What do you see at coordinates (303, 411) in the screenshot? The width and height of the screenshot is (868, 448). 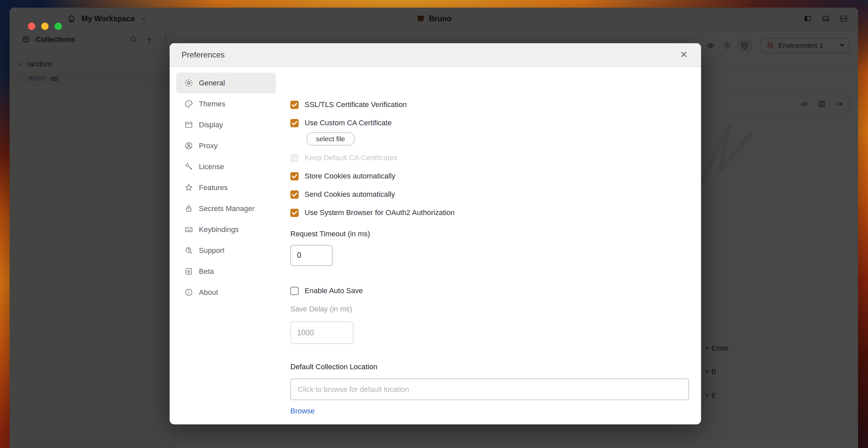 I see `browse-link: Browse` at bounding box center [303, 411].